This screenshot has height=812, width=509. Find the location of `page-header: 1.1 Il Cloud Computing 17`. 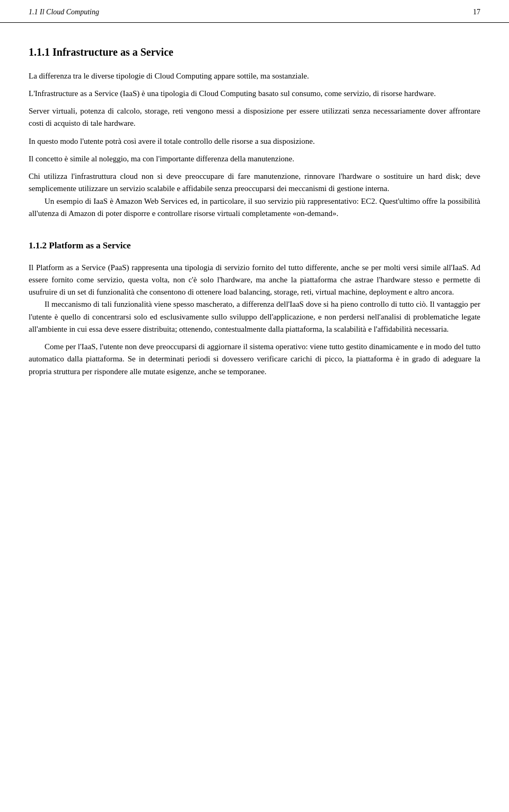

page-header: 1.1 Il Cloud Computing 17 is located at coordinates (254, 12).